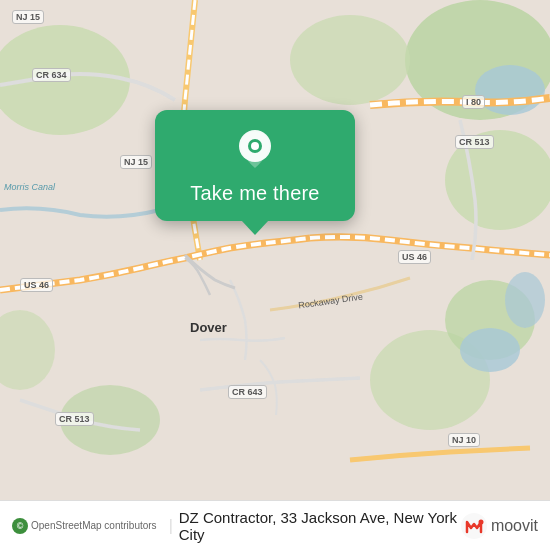  What do you see at coordinates (94, 526) in the screenshot?
I see `osm-text: OpenStreetMap contributors` at bounding box center [94, 526].